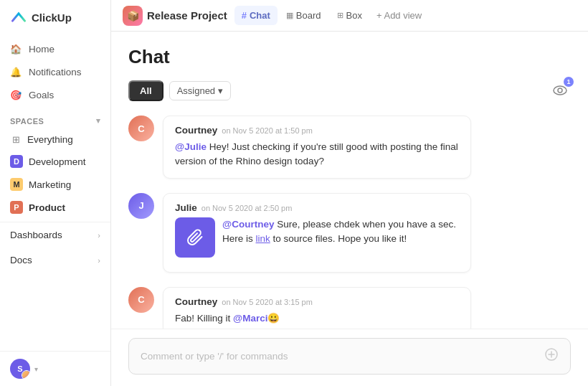  What do you see at coordinates (47, 208) in the screenshot?
I see `sidebar-item-product-label: Product` at bounding box center [47, 208].